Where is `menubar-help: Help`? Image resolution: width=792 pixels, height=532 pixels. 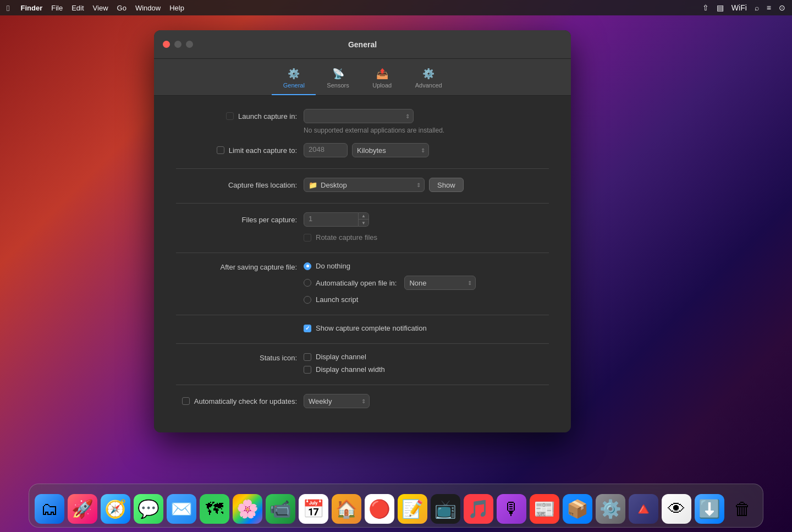
menubar-help: Help is located at coordinates (177, 8).